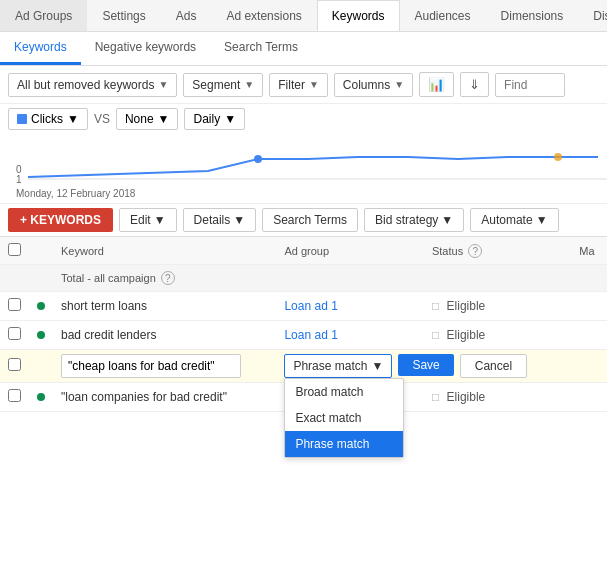 The width and height of the screenshot is (607, 580). Describe the element at coordinates (164, 336) in the screenshot. I see `keyword-cell: bad credit lenders` at that location.